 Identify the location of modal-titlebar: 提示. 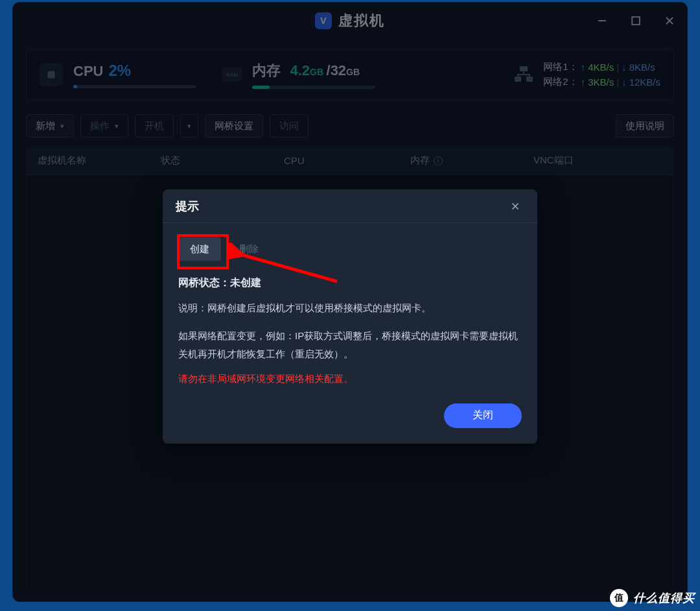
(350, 206).